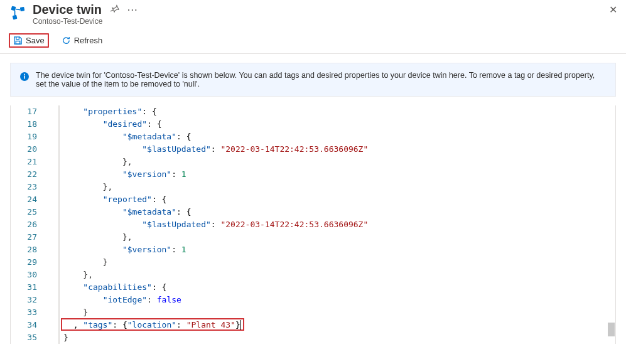 The width and height of the screenshot is (626, 364). What do you see at coordinates (313, 41) in the screenshot?
I see `toolbar: Save Refresh` at bounding box center [313, 41].